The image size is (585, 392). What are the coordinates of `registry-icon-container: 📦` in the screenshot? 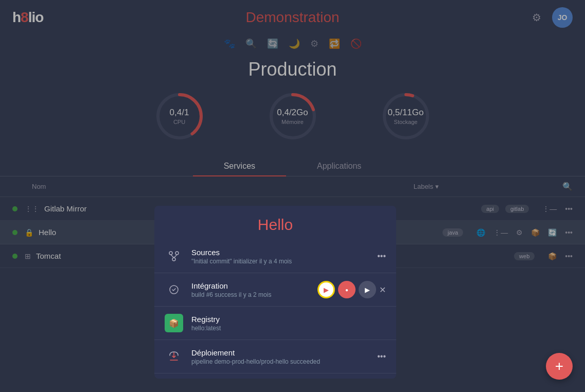 It's located at (174, 323).